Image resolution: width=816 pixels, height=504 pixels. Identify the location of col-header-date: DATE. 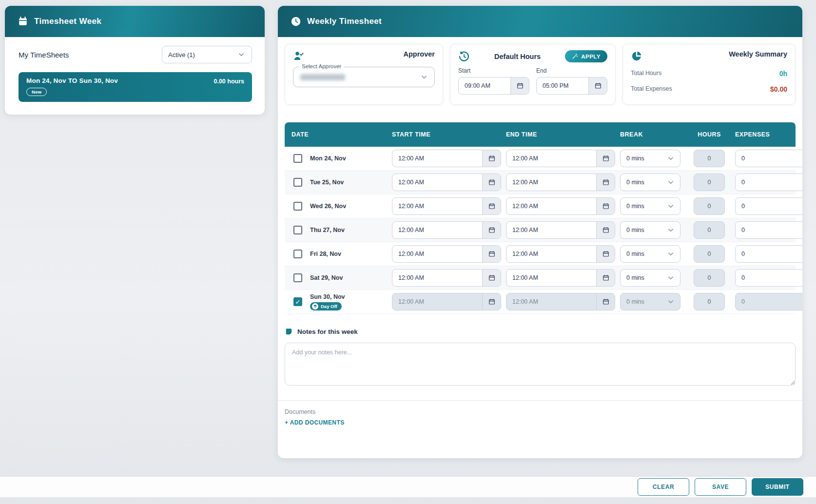
(339, 135).